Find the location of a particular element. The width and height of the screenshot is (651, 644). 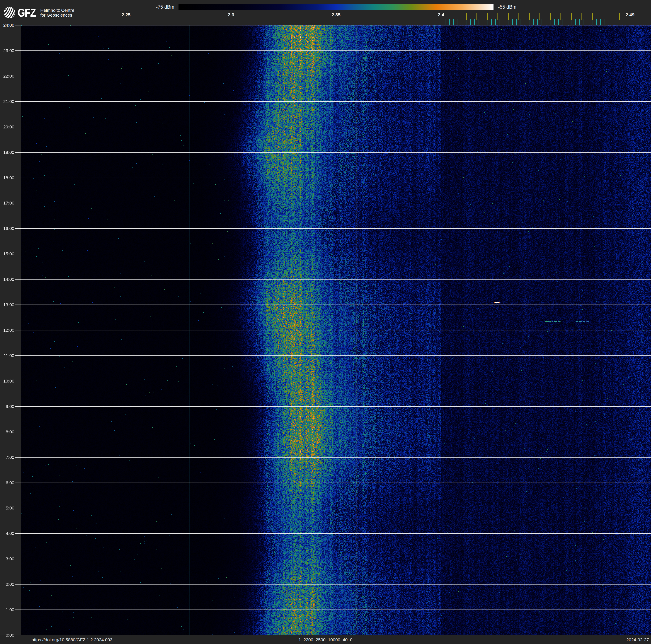

time-label: 2:00 is located at coordinates (7, 584).